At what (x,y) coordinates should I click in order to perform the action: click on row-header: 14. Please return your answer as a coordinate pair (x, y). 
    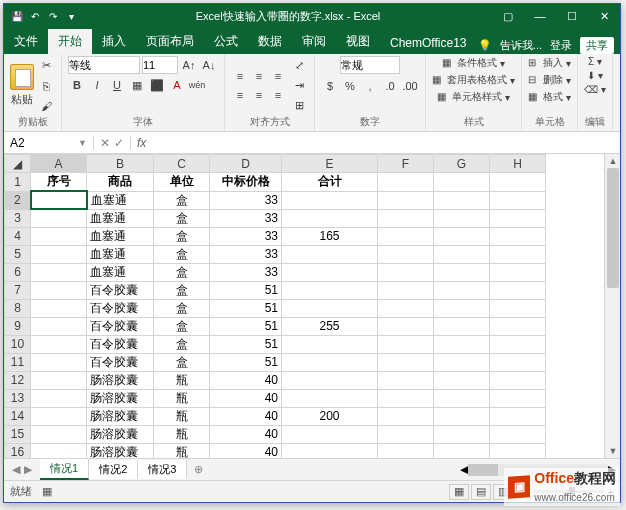
    Looking at the image, I should click on (18, 416).